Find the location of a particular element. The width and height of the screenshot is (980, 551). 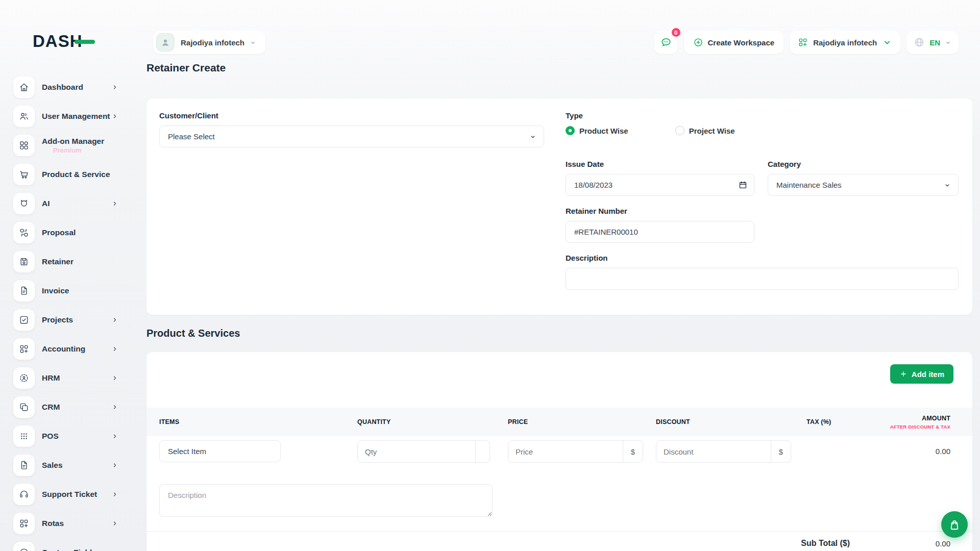

discount-input is located at coordinates (714, 452).